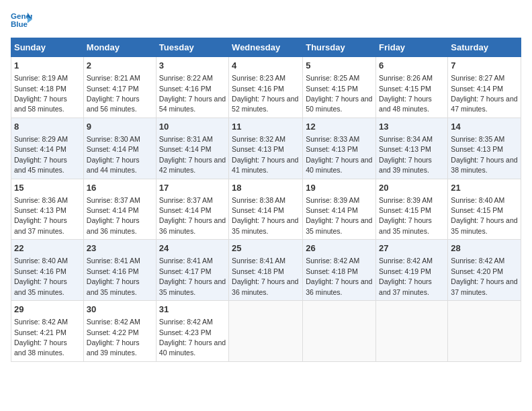 This screenshot has height=411, width=532. Describe the element at coordinates (340, 148) in the screenshot. I see `calendar-day-cell: 12 Sunrise: 8:33 AMSunset: 4:13 PMDaylig…` at that location.